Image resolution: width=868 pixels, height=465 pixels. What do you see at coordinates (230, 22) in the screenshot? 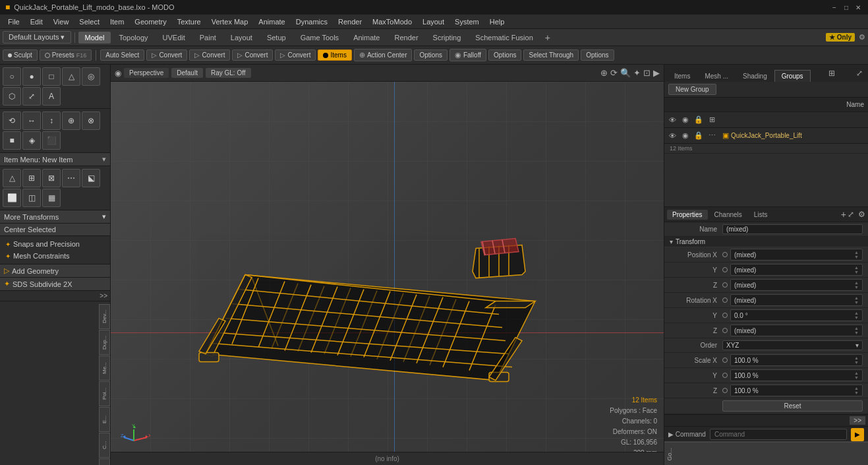
I see `menu-vertex-map: Vertex Map` at bounding box center [230, 22].